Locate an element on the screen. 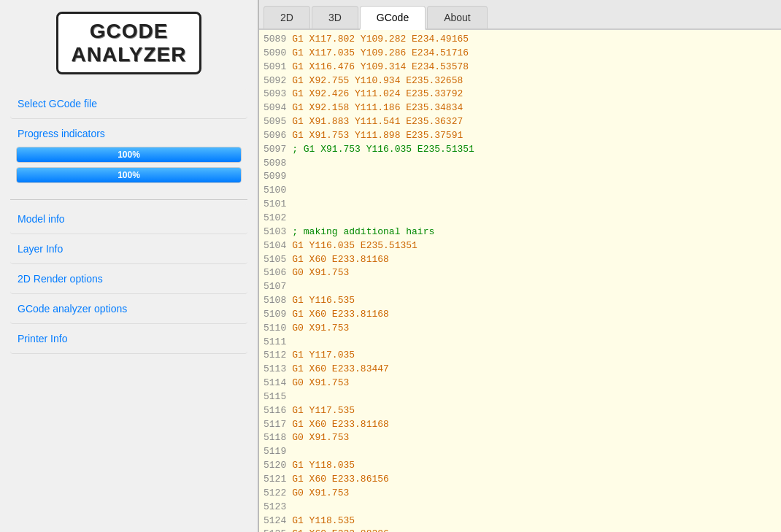 Image resolution: width=781 pixels, height=532 pixels. progress-section: Progress indicators 100% 100% is located at coordinates (128, 155).